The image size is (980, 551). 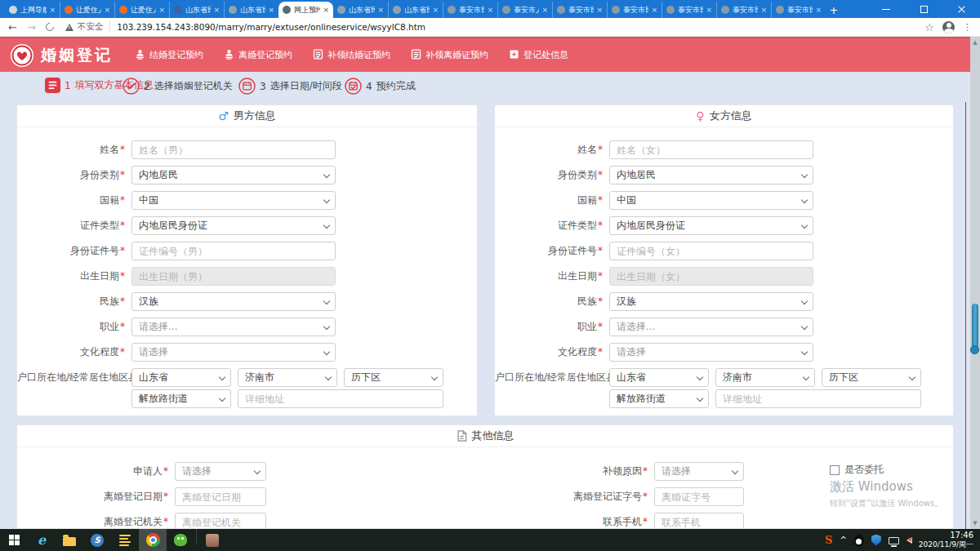 What do you see at coordinates (449, 56) in the screenshot?
I see `nav-item-3: 补领离婚证预约` at bounding box center [449, 56].